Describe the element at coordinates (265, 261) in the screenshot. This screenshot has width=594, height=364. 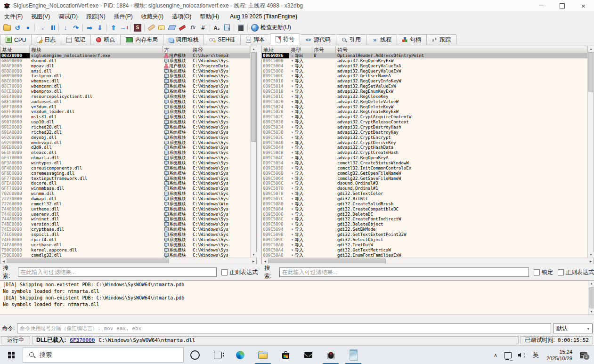
I see `scroll-left-arrow-icon: ◀` at that location.